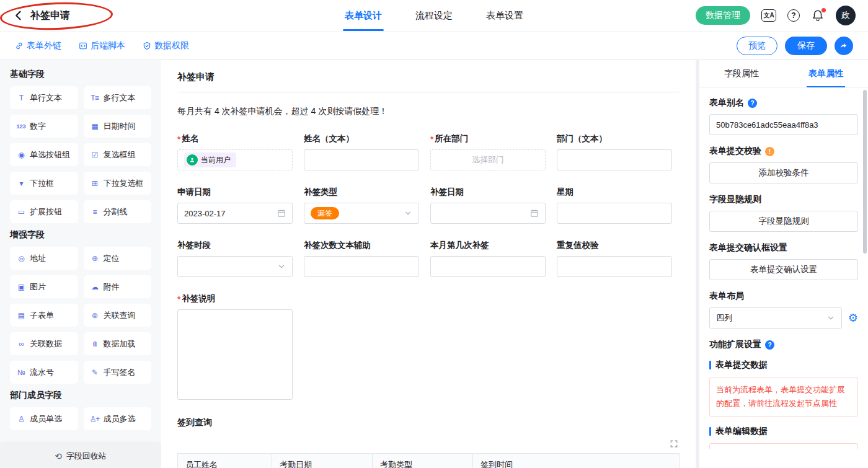 The width and height of the screenshot is (868, 468). Describe the element at coordinates (235, 355) in the screenshot. I see `remark-textarea` at that location.